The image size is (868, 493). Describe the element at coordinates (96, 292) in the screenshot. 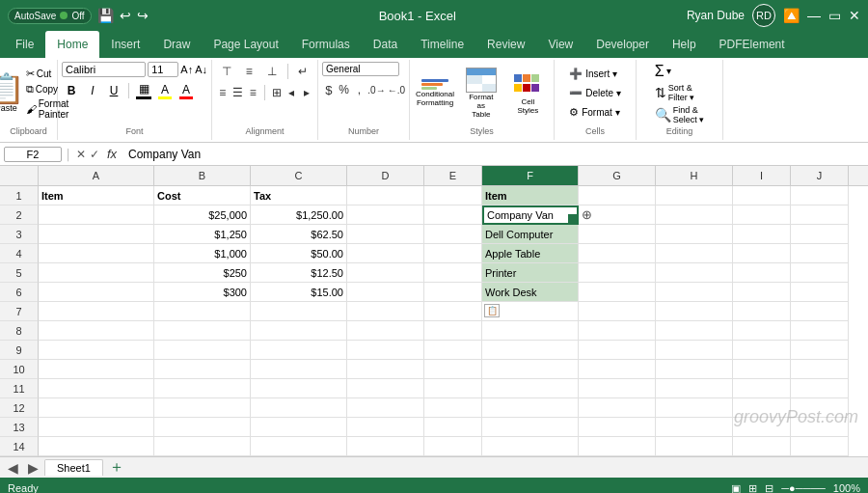

I see `cell-a6` at that location.